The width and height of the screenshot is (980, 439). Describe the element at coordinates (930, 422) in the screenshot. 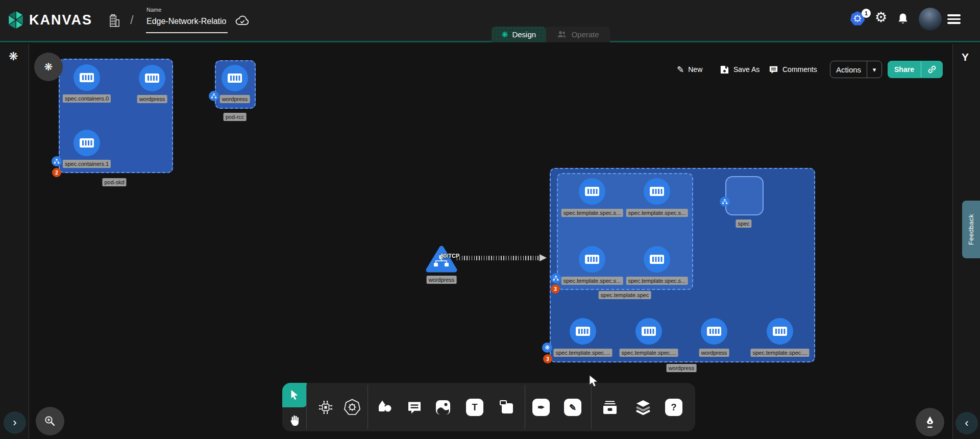

I see `ink-pen-button` at that location.